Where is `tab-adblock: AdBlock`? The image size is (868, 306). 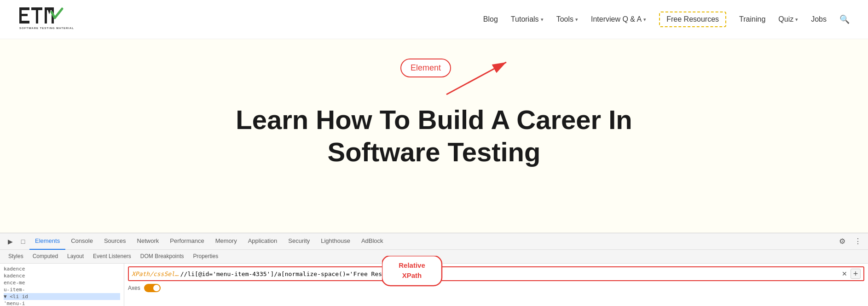 tab-adblock: AdBlock is located at coordinates (372, 241).